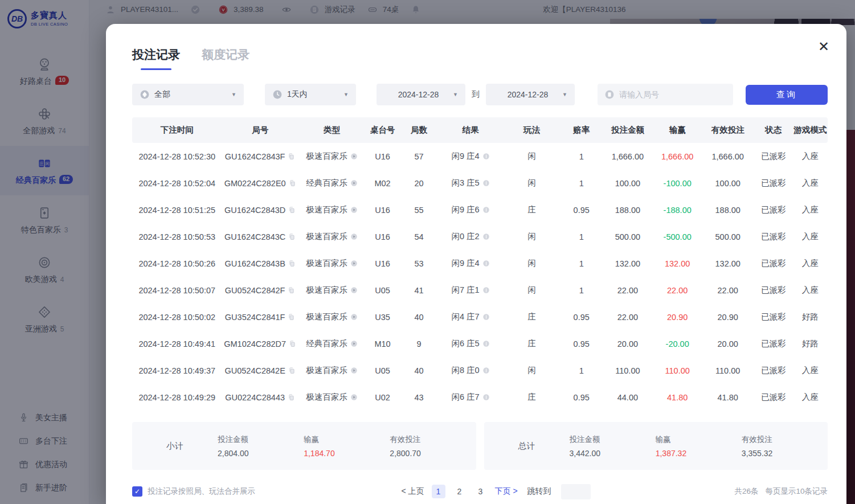  Describe the element at coordinates (576, 492) in the screenshot. I see `jump-to-input` at that location.